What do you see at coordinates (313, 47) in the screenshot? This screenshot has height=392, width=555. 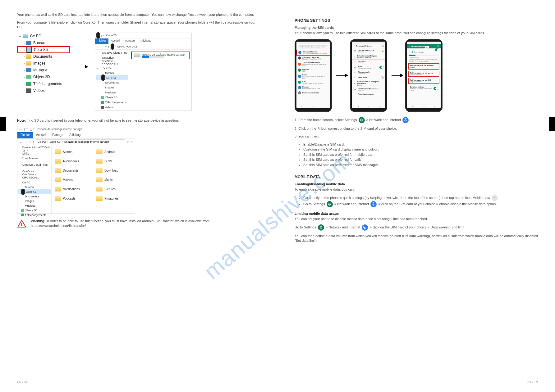 I see `search-input: 🔍Rechercher dans les paramètres` at bounding box center [313, 47].